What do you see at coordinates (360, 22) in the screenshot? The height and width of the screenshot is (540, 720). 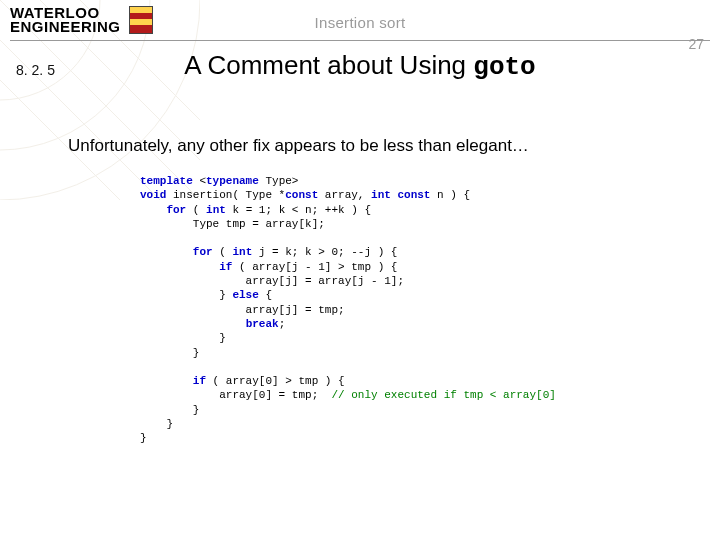 I see `slide-topic: Insertion sort` at bounding box center [360, 22].